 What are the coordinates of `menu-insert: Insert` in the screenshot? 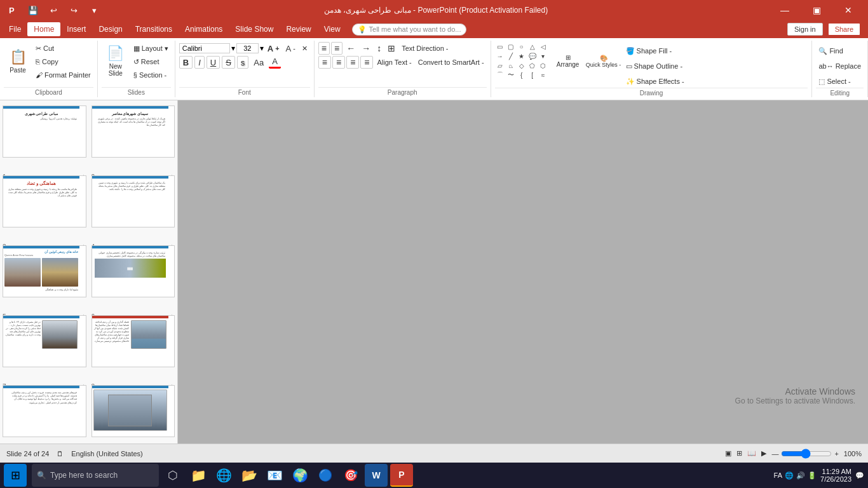 It's located at (76, 29).